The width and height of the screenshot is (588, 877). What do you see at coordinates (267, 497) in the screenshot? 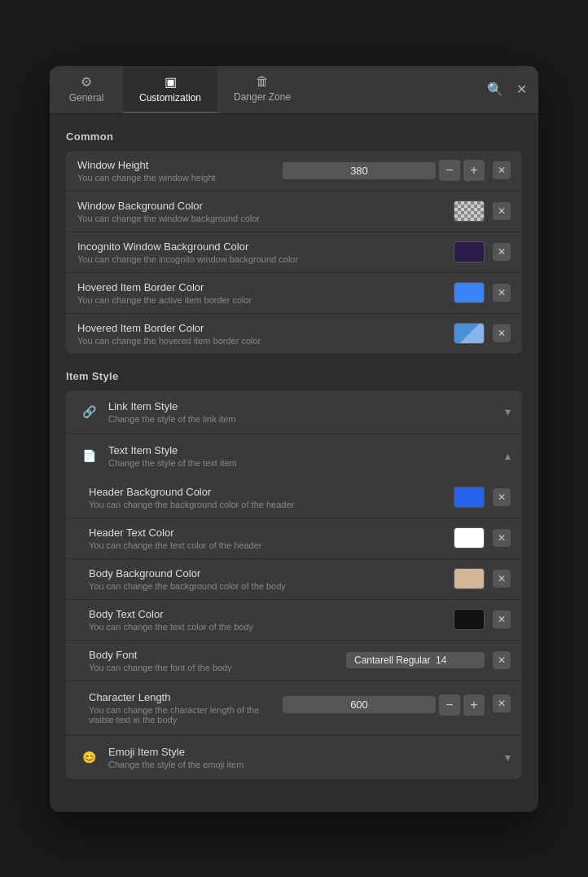
I see `header-bg-color-info: Header Background Color You can change t…` at bounding box center [267, 497].